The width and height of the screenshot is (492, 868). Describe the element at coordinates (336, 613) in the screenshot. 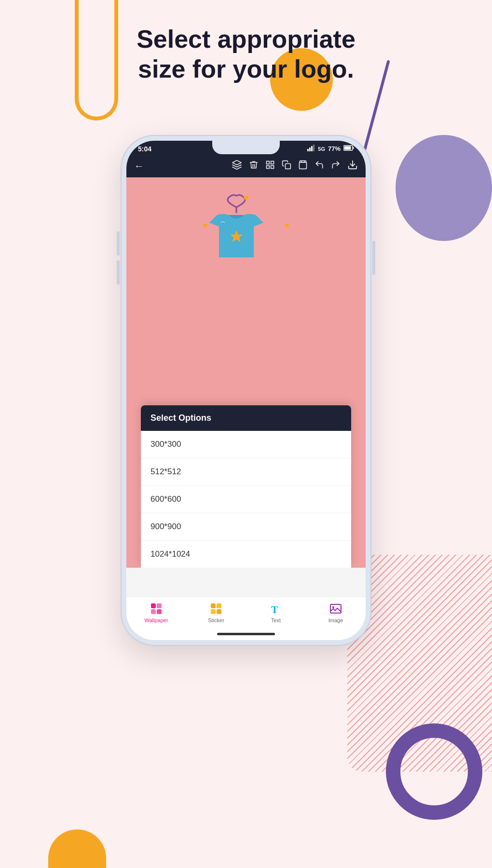

I see `nav-item-image: Image` at that location.